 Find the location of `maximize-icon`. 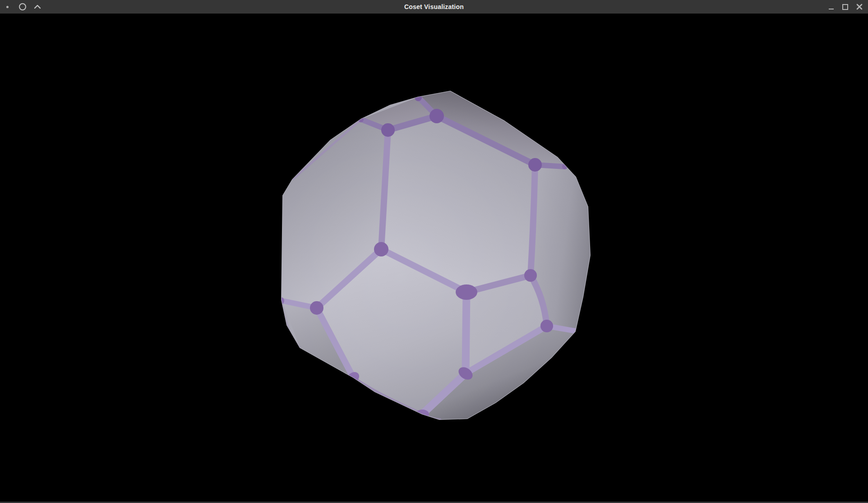

maximize-icon is located at coordinates (845, 7).